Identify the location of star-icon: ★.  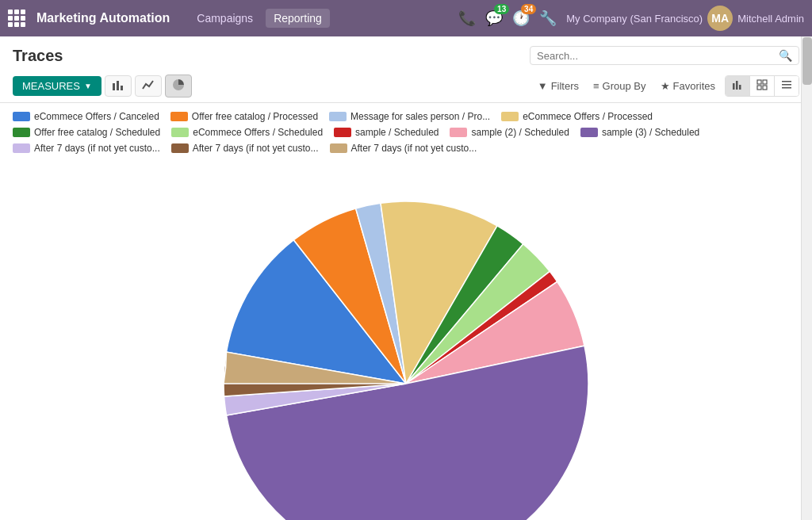
(665, 86).